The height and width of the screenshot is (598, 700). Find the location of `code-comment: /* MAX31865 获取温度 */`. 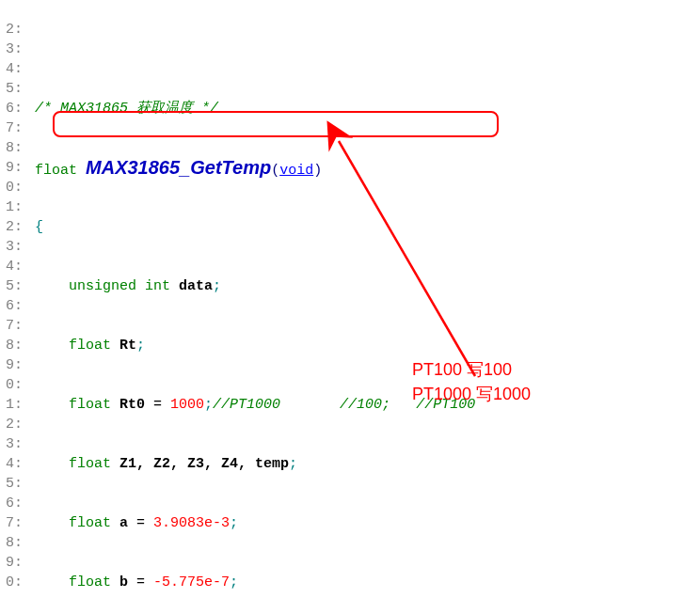

code-comment: /* MAX31865 获取温度 */ is located at coordinates (126, 109).